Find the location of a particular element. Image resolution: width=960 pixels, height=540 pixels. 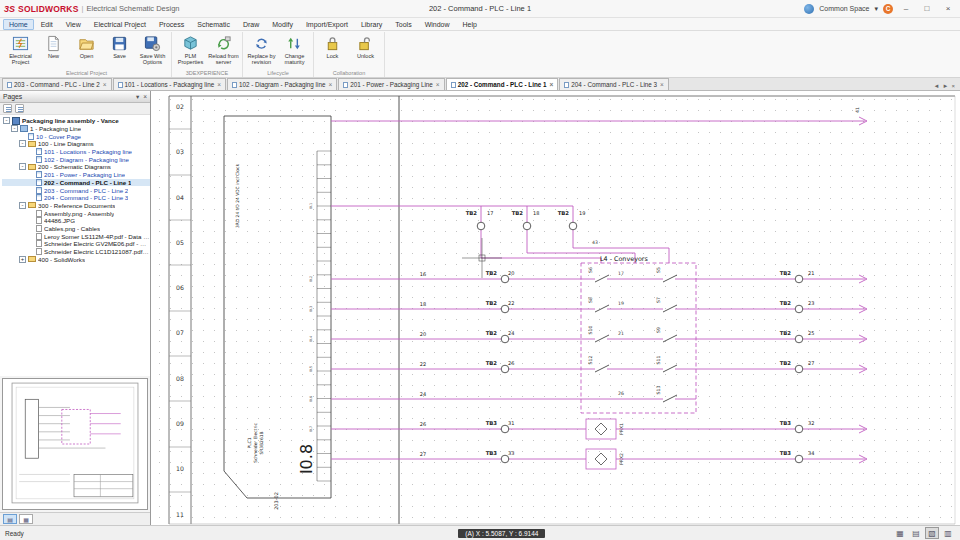

save-with-options-button: Save With Options is located at coordinates (152, 50).